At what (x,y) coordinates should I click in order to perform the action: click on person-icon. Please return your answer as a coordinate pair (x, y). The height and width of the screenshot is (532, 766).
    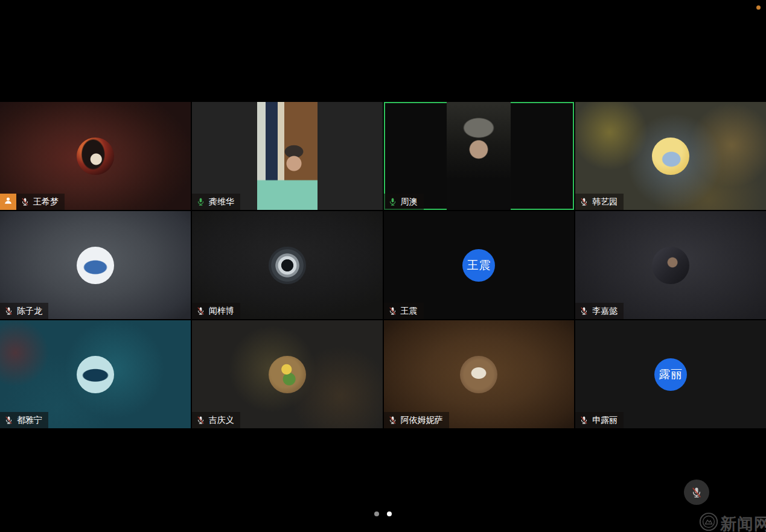
    Looking at the image, I should click on (8, 201).